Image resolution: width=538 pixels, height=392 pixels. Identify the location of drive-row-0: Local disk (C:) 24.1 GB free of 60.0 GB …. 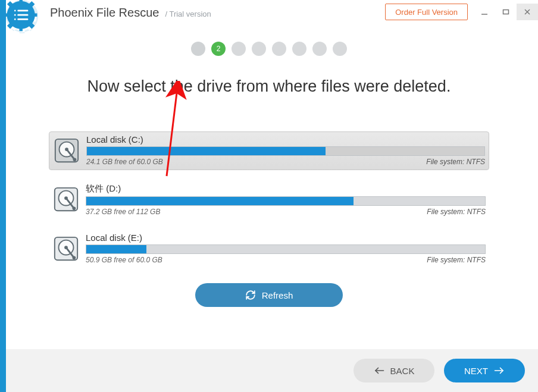
(269, 151).